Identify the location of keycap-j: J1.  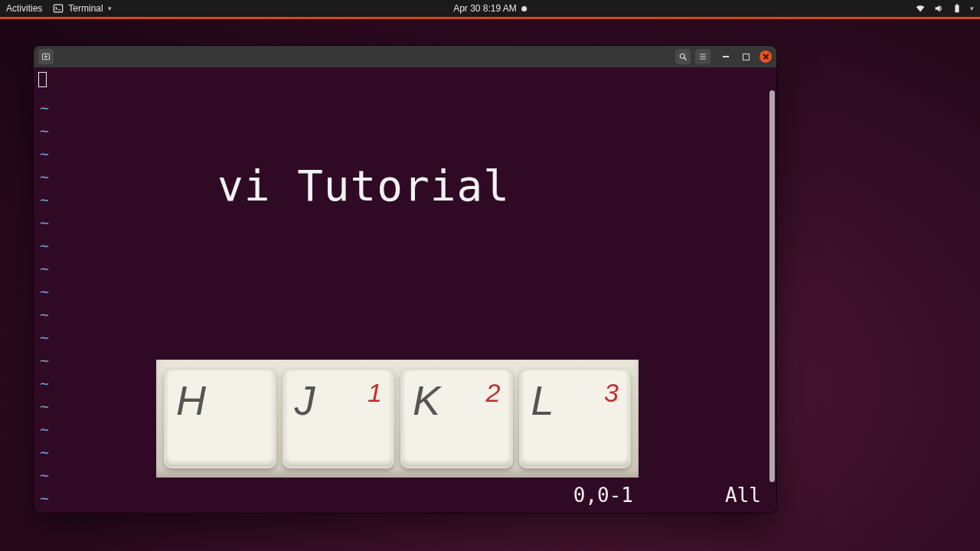
(338, 419).